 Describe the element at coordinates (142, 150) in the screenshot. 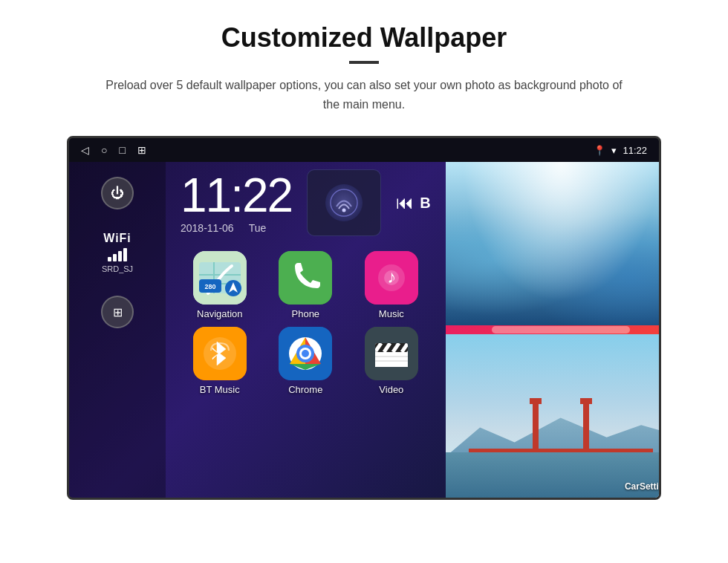

I see `screenshot-icon: ⊞` at that location.